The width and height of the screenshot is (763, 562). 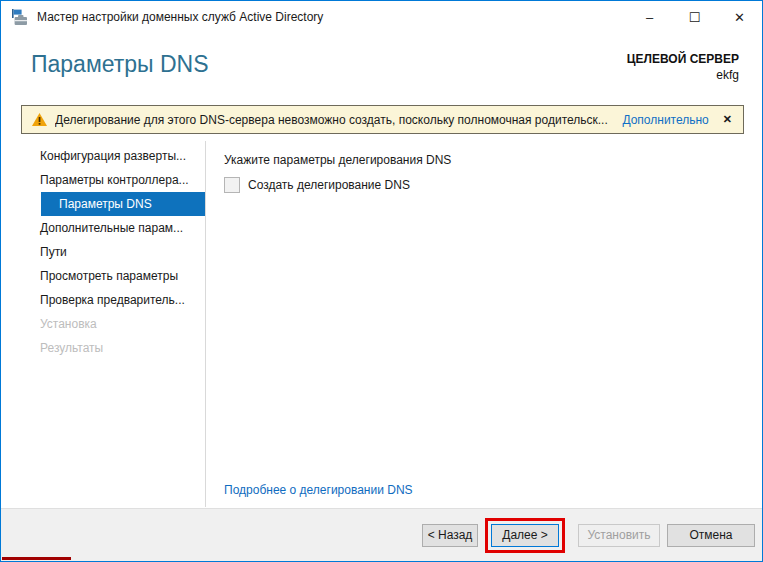 What do you see at coordinates (665, 120) in the screenshot?
I see `warning-more-link: Дополнительно` at bounding box center [665, 120].